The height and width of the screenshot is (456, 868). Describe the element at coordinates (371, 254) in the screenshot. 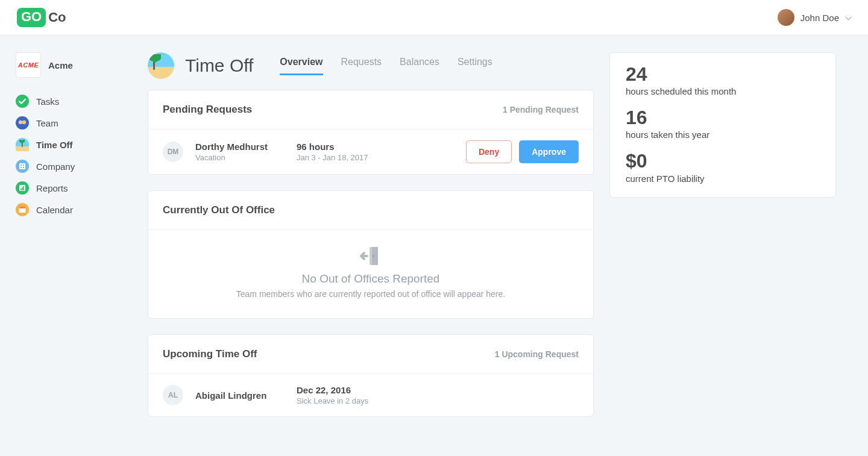

I see `out-of-office-card: Currently Out Of Office No Out of Office…` at that location.